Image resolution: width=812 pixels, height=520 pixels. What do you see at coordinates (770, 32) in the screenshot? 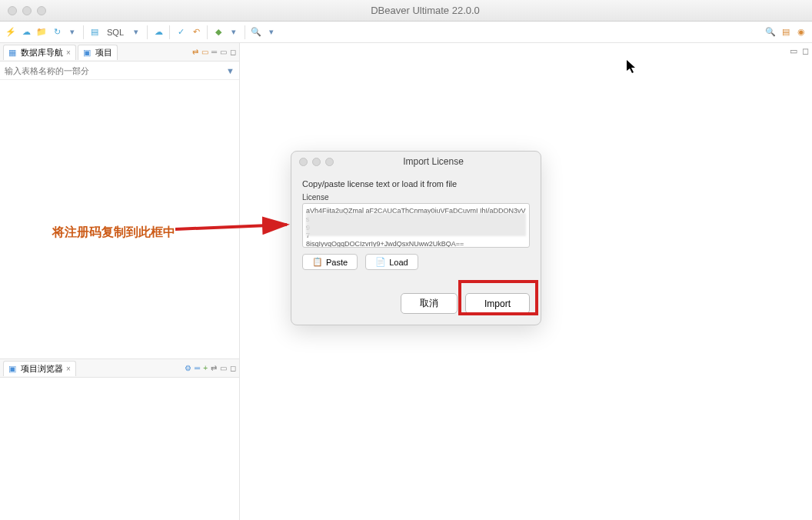
I see `search-icon: 🔍` at bounding box center [770, 32].